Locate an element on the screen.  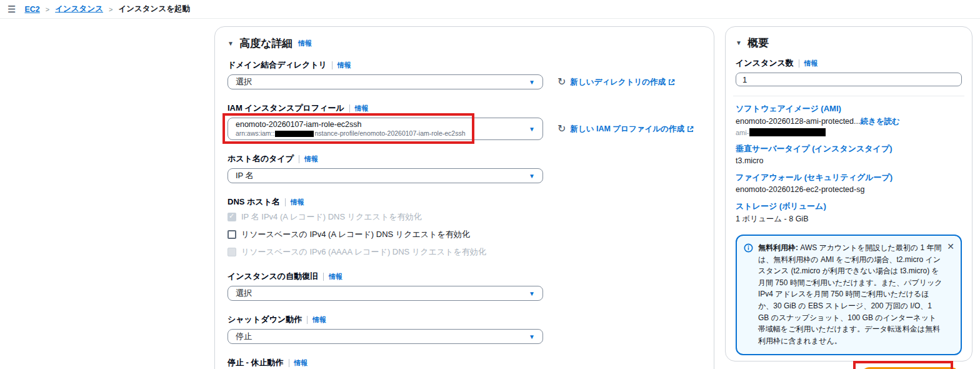
top-navigation-bar: ☰ EC2 > インスタンス > インスタンスを起動 is located at coordinates (490, 9).